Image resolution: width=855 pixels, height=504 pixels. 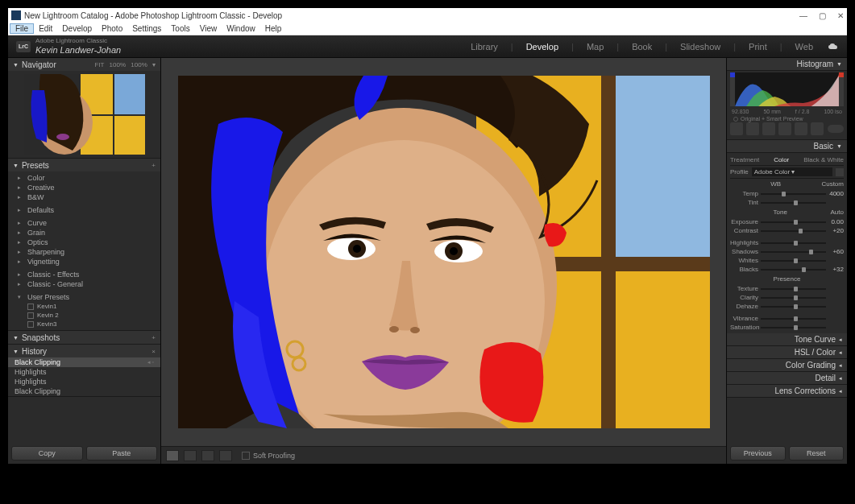 I want to click on menu-file: File, so click(x=22, y=29).